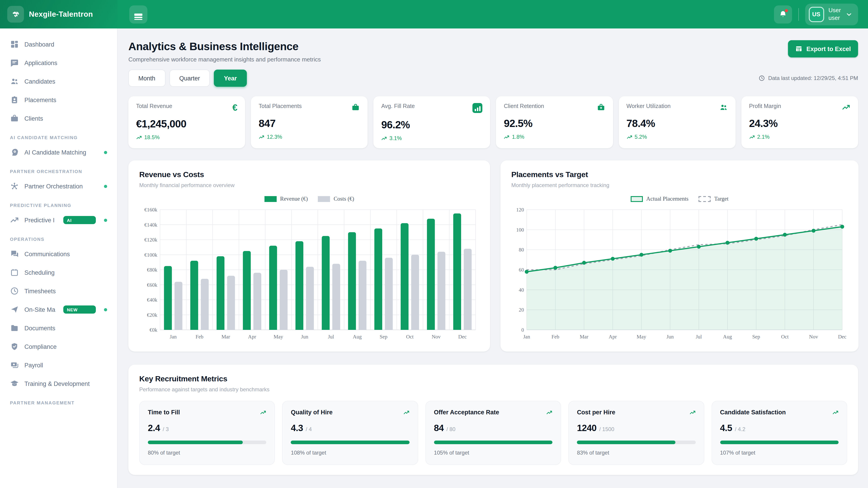 Image resolution: width=868 pixels, height=488 pixels. I want to click on sidebar-item-placements: Placements, so click(59, 100).